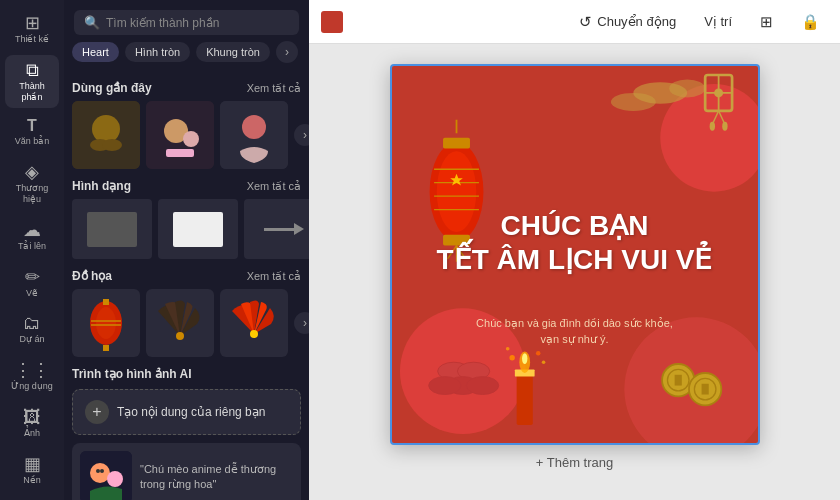 The height and width of the screenshot is (500, 840). Describe the element at coordinates (32, 230) in the screenshot. I see `tai-len-icon: ☁` at that location.